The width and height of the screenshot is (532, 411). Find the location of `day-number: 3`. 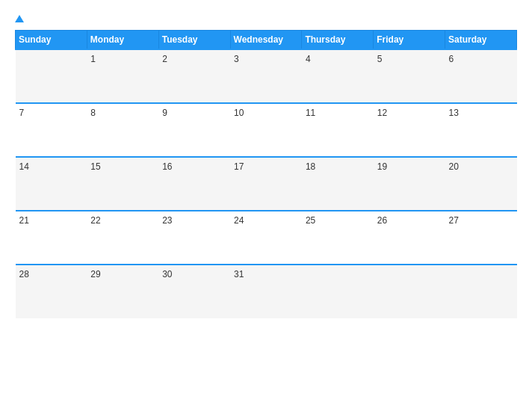

day-number: 3 is located at coordinates (236, 59).